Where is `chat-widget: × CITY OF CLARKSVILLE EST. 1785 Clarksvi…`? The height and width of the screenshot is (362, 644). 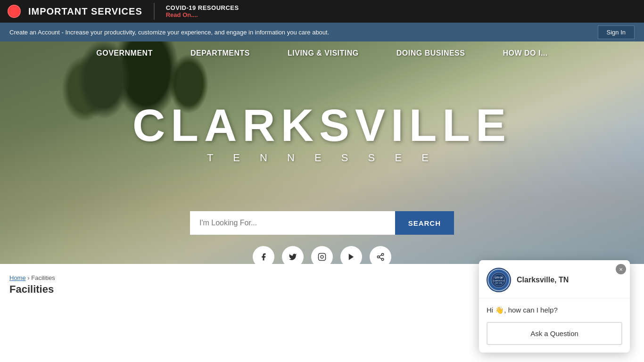 chat-widget: × CITY OF CLARKSVILLE EST. 1785 Clarksvi… is located at coordinates (554, 306).